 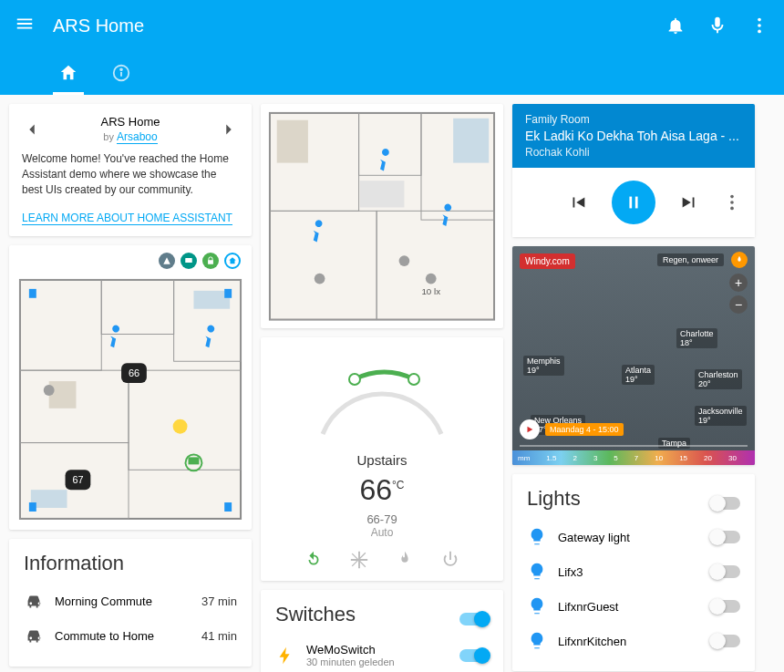 What do you see at coordinates (130, 602) in the screenshot?
I see `info-row: Morning Commute 37 min` at bounding box center [130, 602].